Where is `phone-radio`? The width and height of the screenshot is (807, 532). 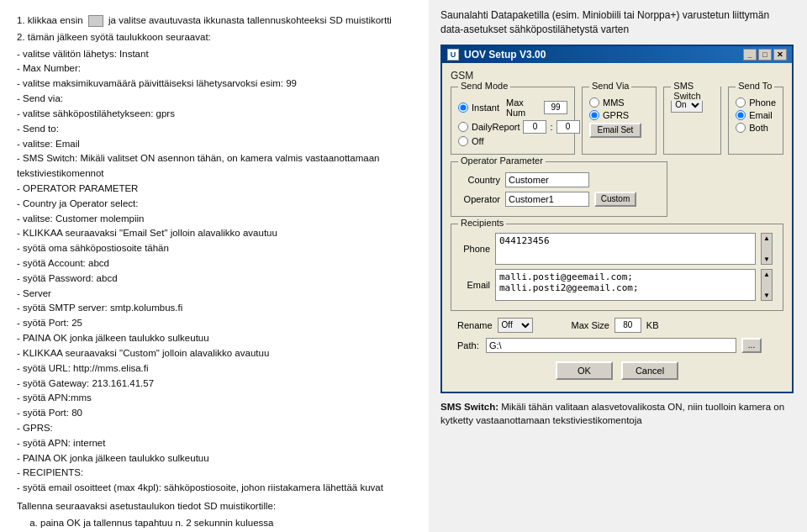
phone-radio is located at coordinates (741, 103).